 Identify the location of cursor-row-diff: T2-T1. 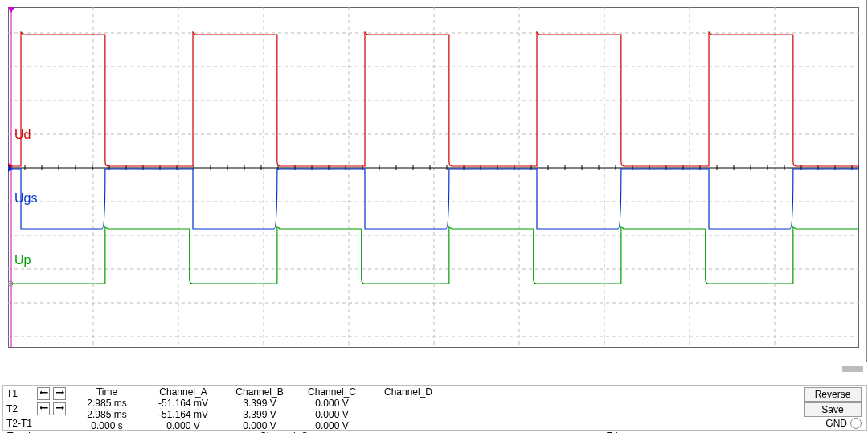
(20, 423).